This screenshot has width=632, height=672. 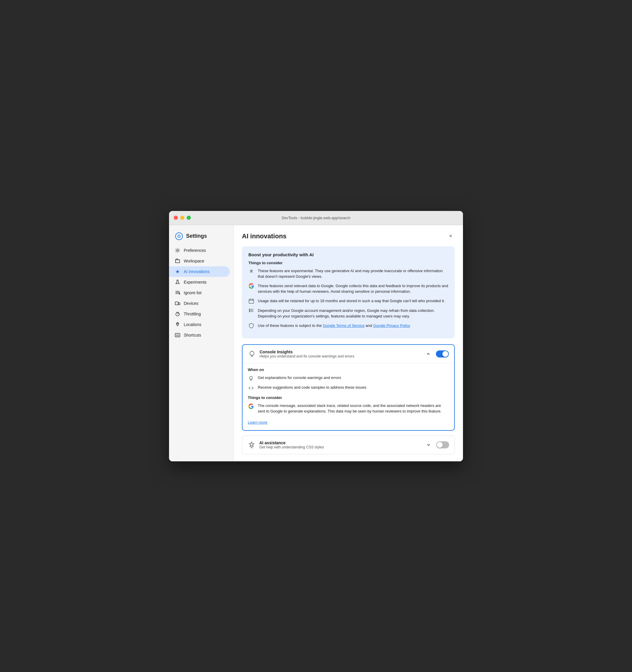 What do you see at coordinates (178, 335) in the screenshot?
I see `shortcuts-icon` at bounding box center [178, 335].